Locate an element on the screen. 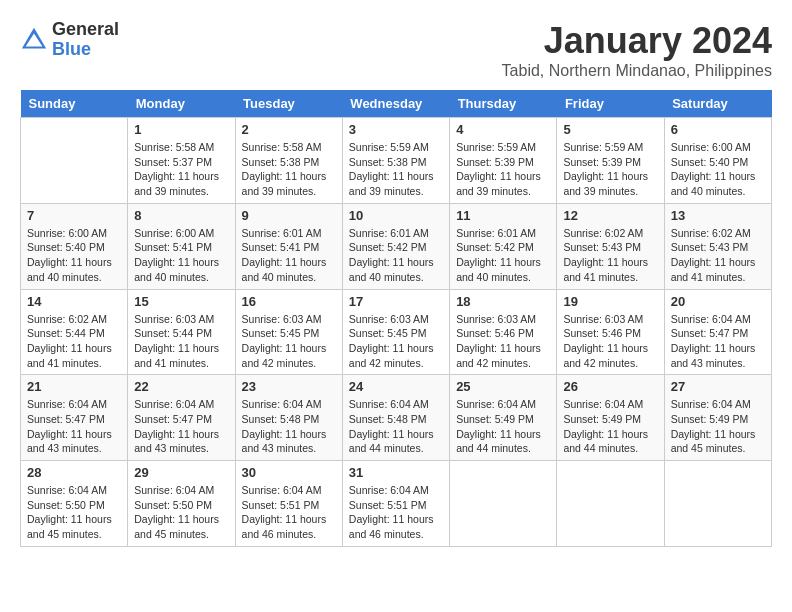  calendar-cell: 24Sunrise: 6:04 AM Sunset: 5:48 PM Dayli… is located at coordinates (396, 418).